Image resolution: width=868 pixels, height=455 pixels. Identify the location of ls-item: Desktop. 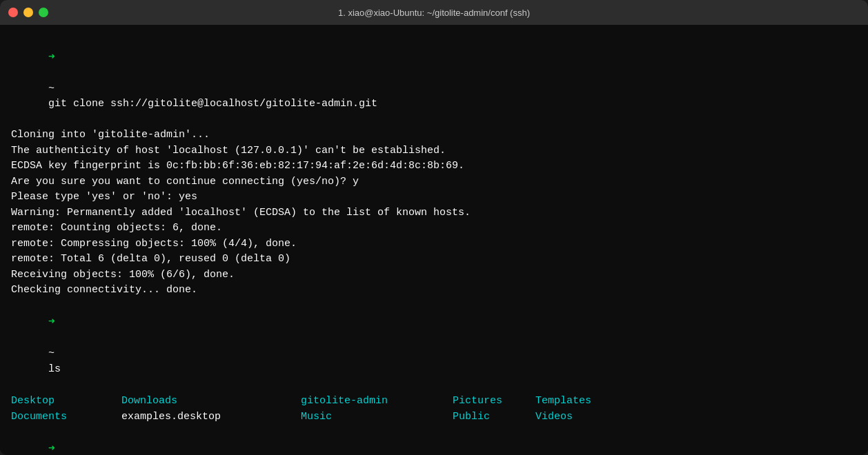
(66, 401).